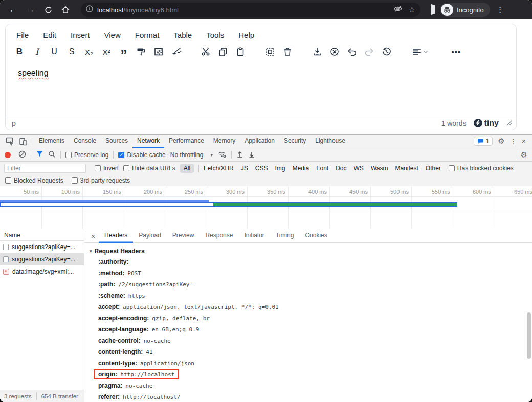  What do you see at coordinates (124, 52) in the screenshot?
I see `blockquote-icon: ”` at bounding box center [124, 52].